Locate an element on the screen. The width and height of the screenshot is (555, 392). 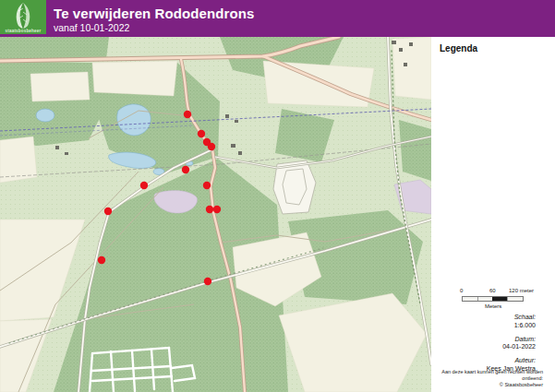
page-title: Te verwijderen Rododendrons is located at coordinates (153, 13).